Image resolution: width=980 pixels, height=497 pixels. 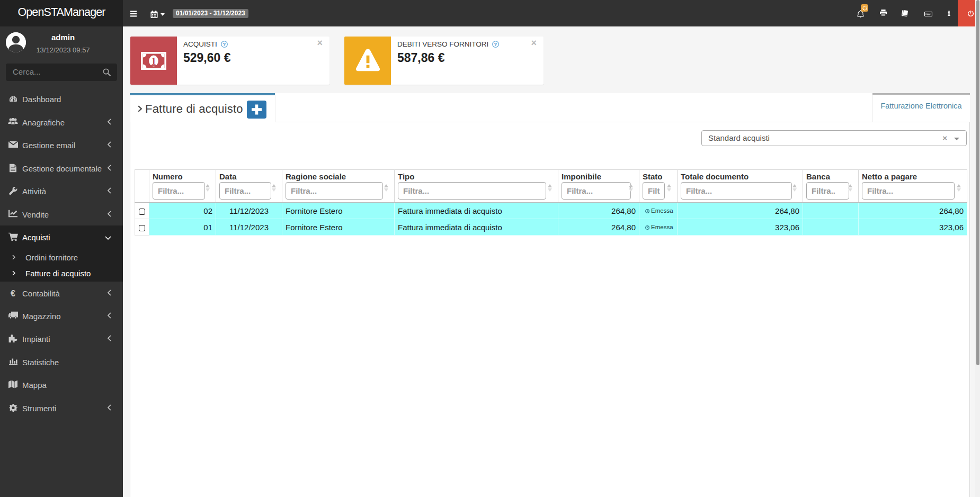 What do you see at coordinates (154, 61) in the screenshot?
I see `svg-text: 1` at bounding box center [154, 61].